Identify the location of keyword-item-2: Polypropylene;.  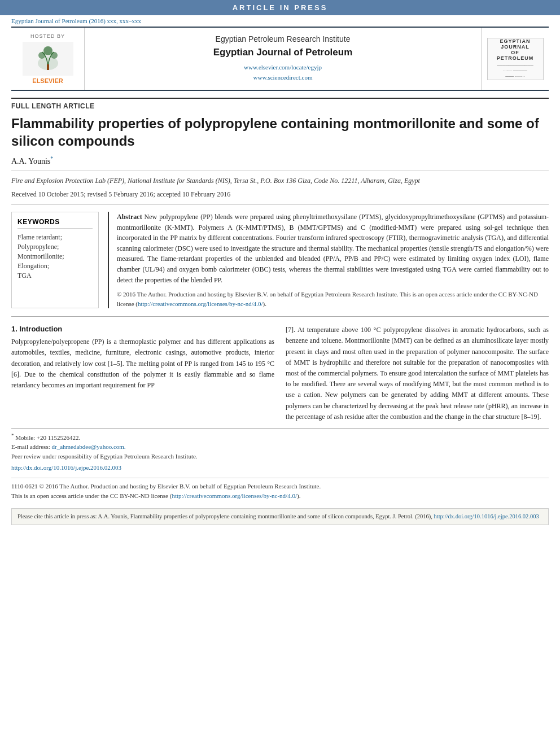
(55, 247).